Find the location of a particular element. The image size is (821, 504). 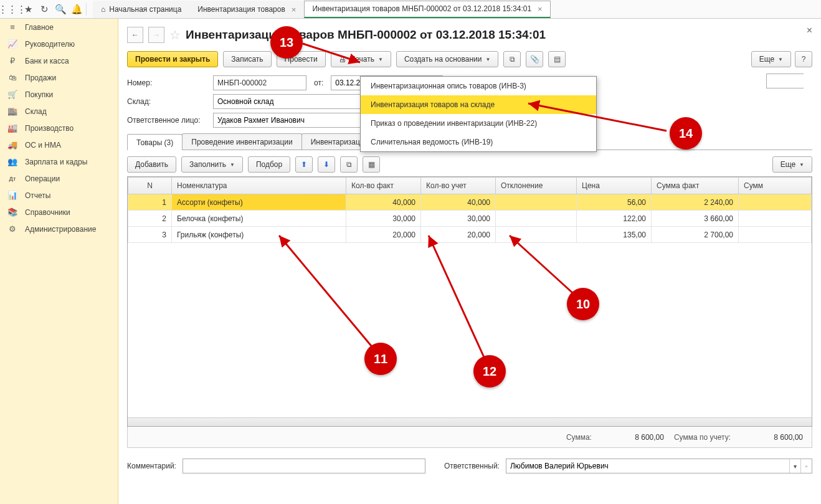

subtab-conduct: Проведение инвентаризации is located at coordinates (242, 141).